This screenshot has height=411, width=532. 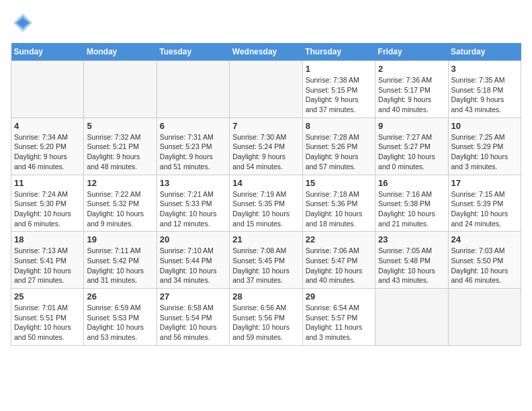 What do you see at coordinates (266, 126) in the screenshot?
I see `day-number: 7` at bounding box center [266, 126].